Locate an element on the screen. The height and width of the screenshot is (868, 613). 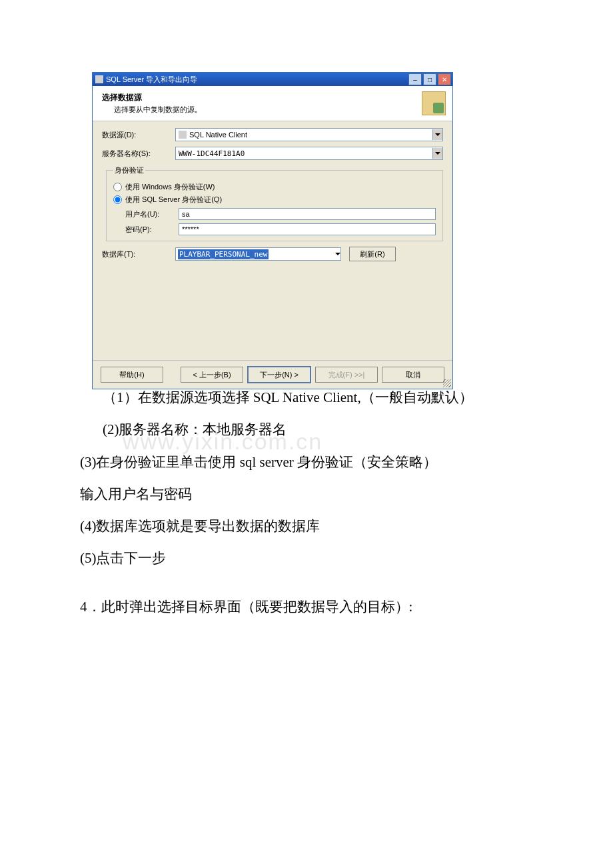
doc-line-3: (3)在身份验证里单击使用 sql server 身份验证（安全策略） is located at coordinates (306, 462).